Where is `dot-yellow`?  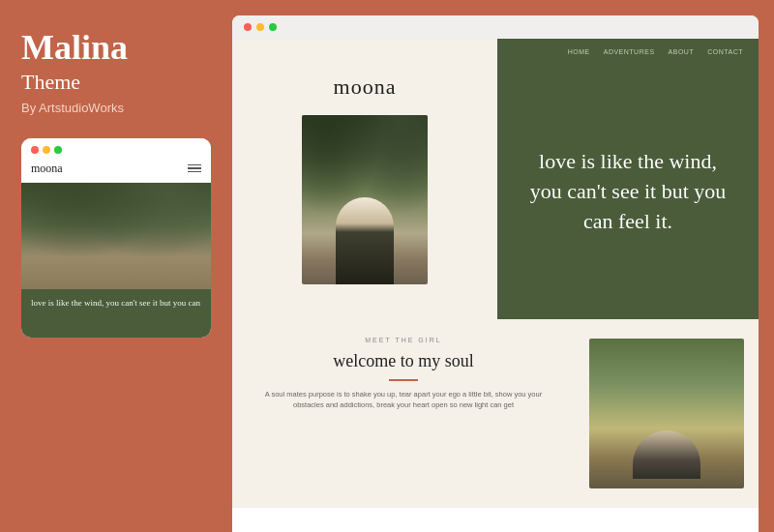 dot-yellow is located at coordinates (46, 150).